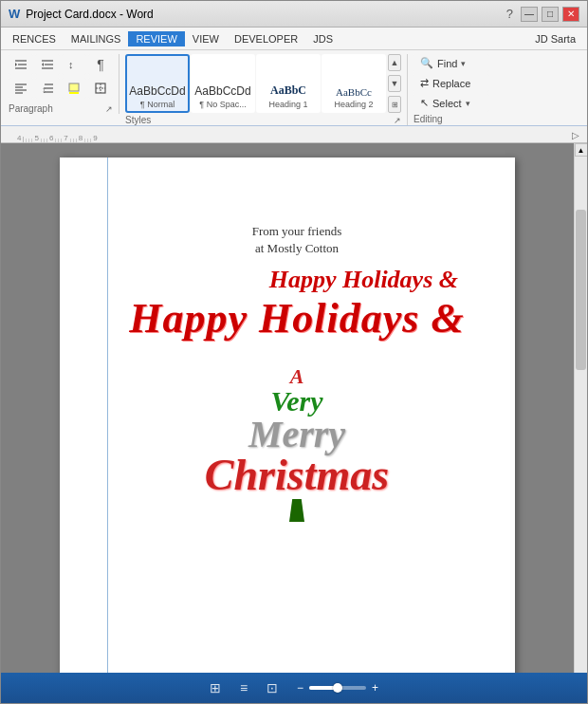 This screenshot has width=588, height=704. I want to click on ruler-mark-5: 5, so click(36, 139).